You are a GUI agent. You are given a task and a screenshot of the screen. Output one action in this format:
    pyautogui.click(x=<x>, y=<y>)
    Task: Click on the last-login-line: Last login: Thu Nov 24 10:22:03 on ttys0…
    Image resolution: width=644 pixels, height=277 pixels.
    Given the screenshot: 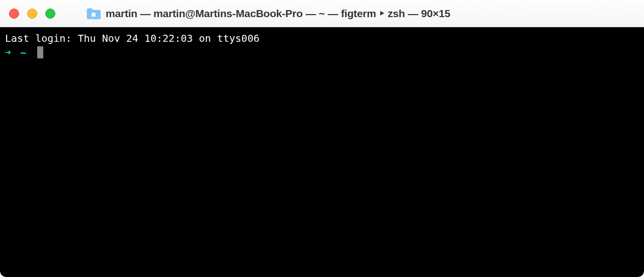 What is the action you would take?
    pyautogui.click(x=322, y=38)
    